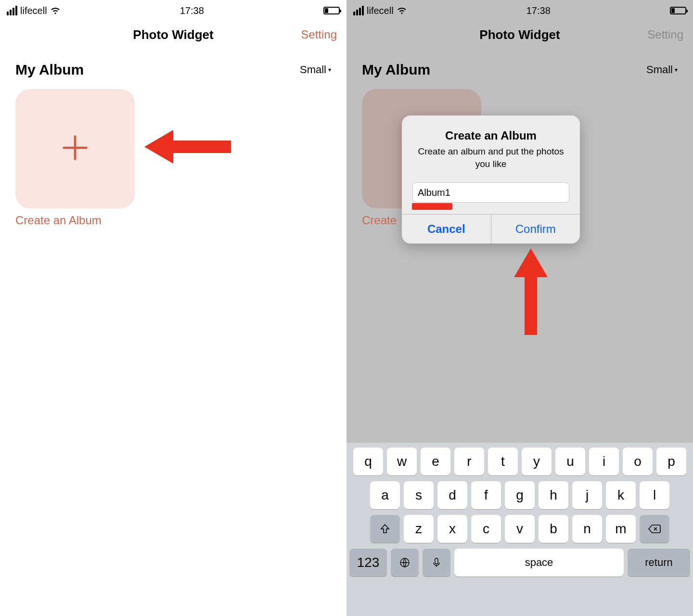 This screenshot has width=693, height=616. I want to click on key-c: c, so click(486, 529).